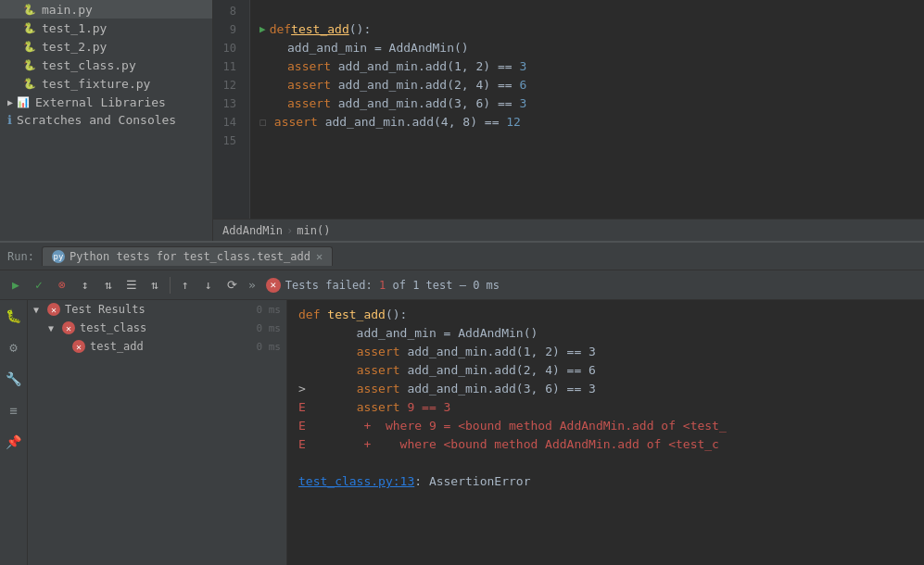 Image resolution: width=924 pixels, height=565 pixels. What do you see at coordinates (10, 102) in the screenshot?
I see `expand-arrow-icon: ▶` at bounding box center [10, 102].